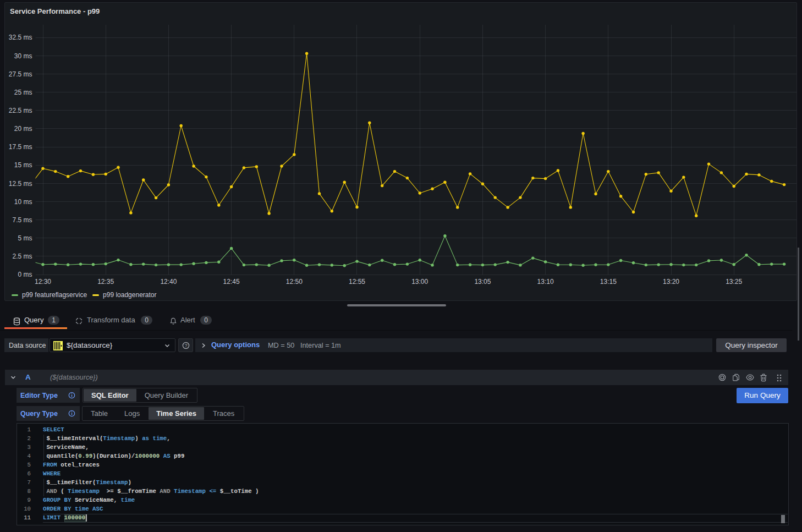 The width and height of the screenshot is (802, 532). What do you see at coordinates (671, 282) in the screenshot?
I see `svg-text: 13:20` at bounding box center [671, 282].